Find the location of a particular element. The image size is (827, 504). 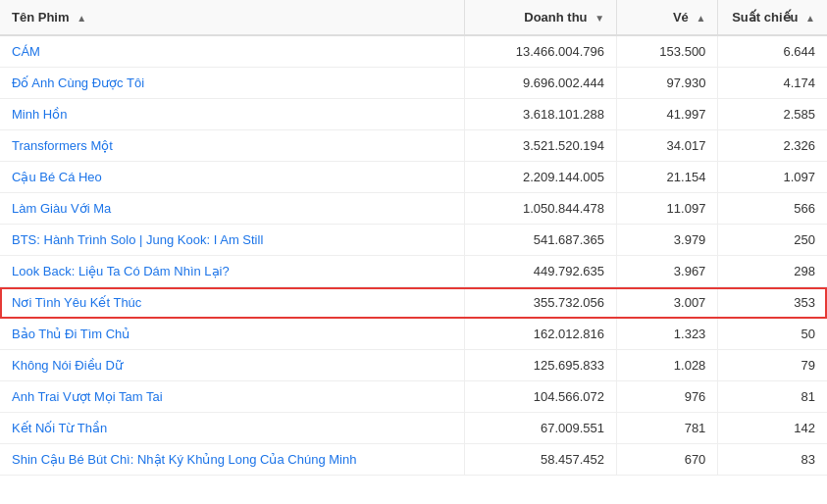

revenue-cell: 1.050.844.478 is located at coordinates (542, 209).